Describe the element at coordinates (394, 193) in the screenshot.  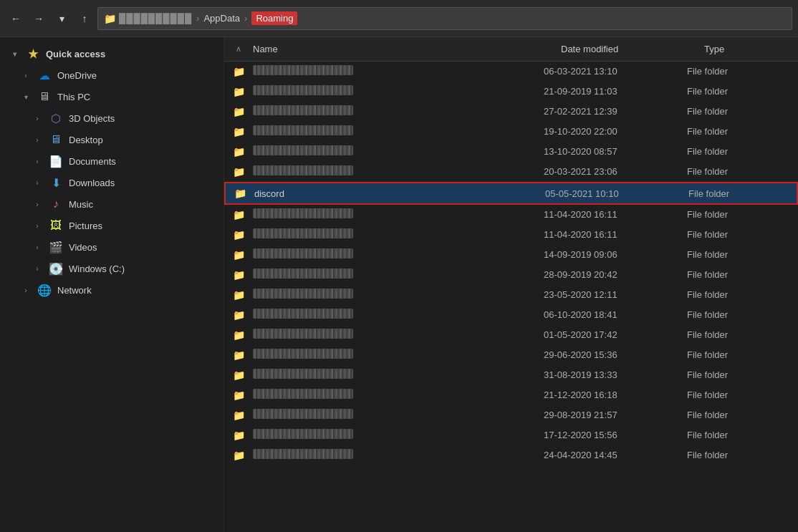
I see `file-name: discord` at that location.